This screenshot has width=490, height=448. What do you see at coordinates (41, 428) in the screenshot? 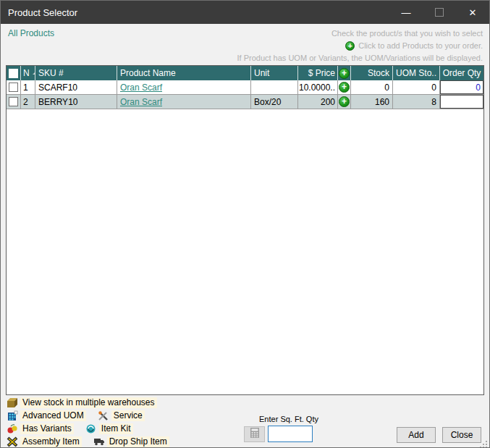
I see `legend-item-has-variants: Has Variants` at bounding box center [41, 428].